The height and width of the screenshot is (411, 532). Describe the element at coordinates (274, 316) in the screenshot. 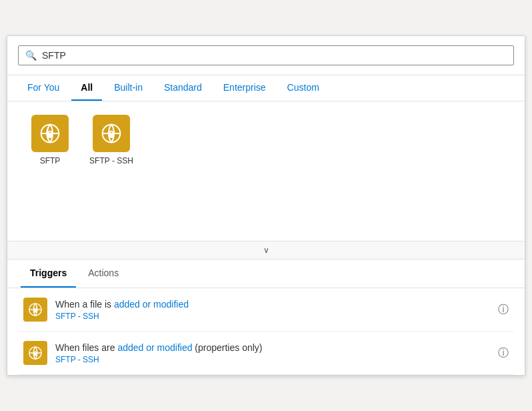

I see `trigger-subtitle-1: SFTP - SSH` at that location.